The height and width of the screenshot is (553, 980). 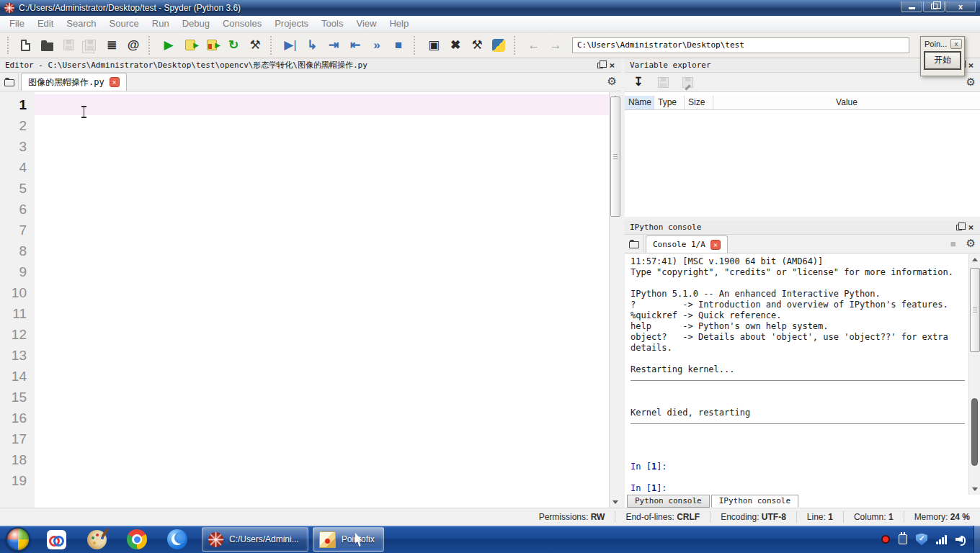 I want to click on varexp-close-pane-button: ×, so click(x=971, y=65).